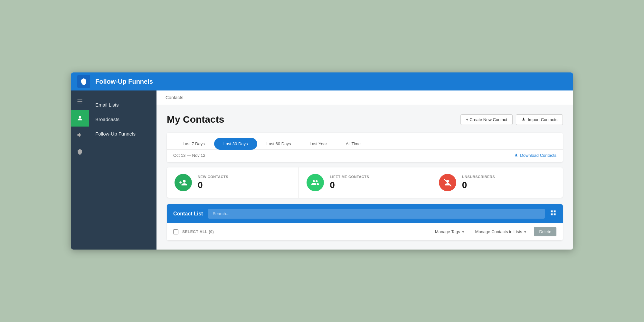 This screenshot has height=322, width=644. I want to click on filter-date-row: Oct 13 — Nov 12 Download Contacts, so click(365, 156).